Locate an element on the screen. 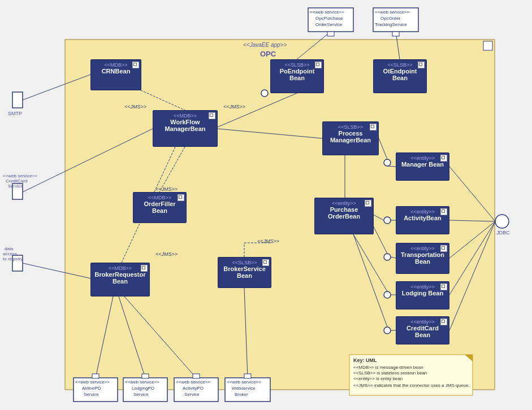  svg-text:<<SLSB>> is stateless session : <<SLSB>> is stateless session bean is located at coordinates (390, 373).